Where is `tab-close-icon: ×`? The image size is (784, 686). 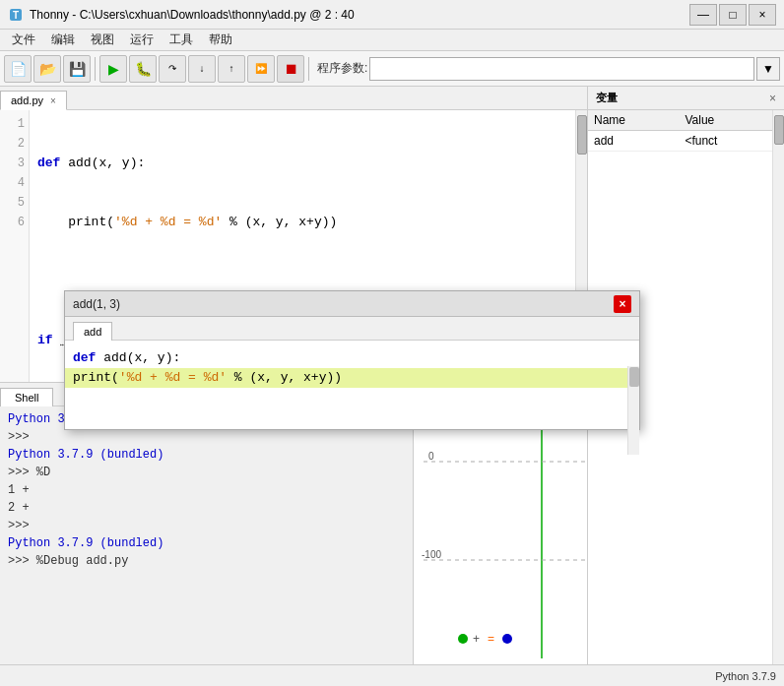 tab-close-icon: × is located at coordinates (53, 100).